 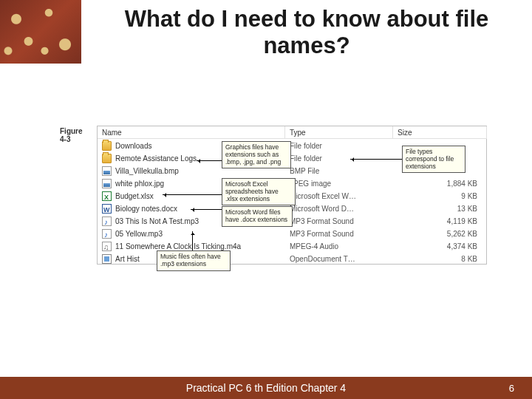 I want to click on file-name: Budget.xlsx, so click(x=134, y=197).